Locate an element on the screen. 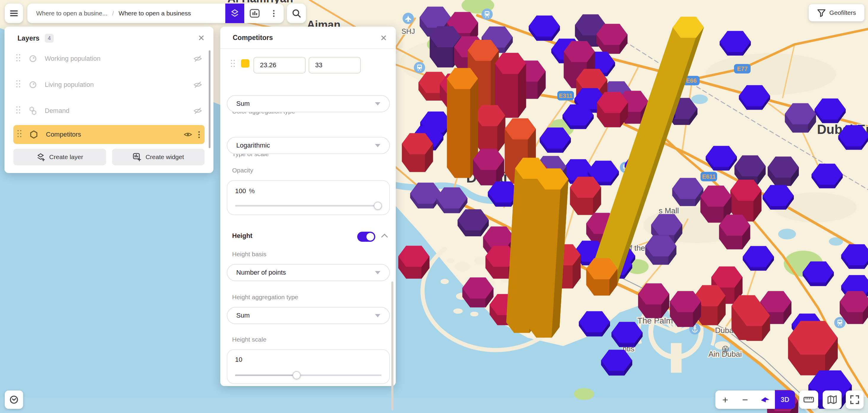 This screenshot has height=413, width=868. range-max-input: 33 is located at coordinates (335, 65).